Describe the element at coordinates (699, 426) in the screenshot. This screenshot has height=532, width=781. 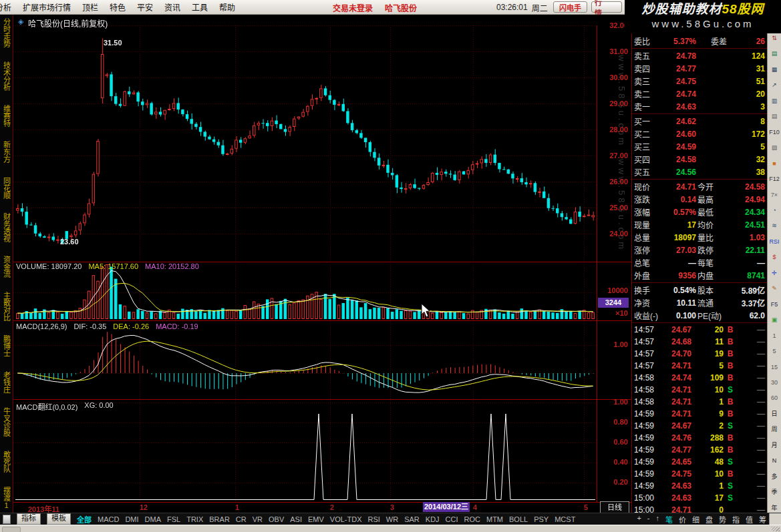
I see `tick-row: 14:5924.672S—` at that location.